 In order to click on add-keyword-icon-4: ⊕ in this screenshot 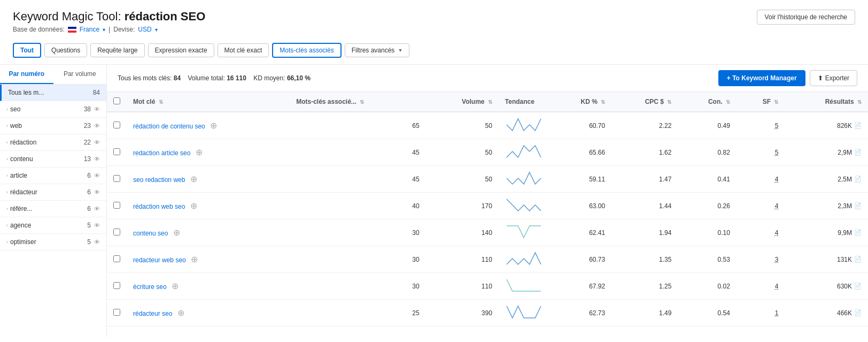, I will do `click(176, 232)`.